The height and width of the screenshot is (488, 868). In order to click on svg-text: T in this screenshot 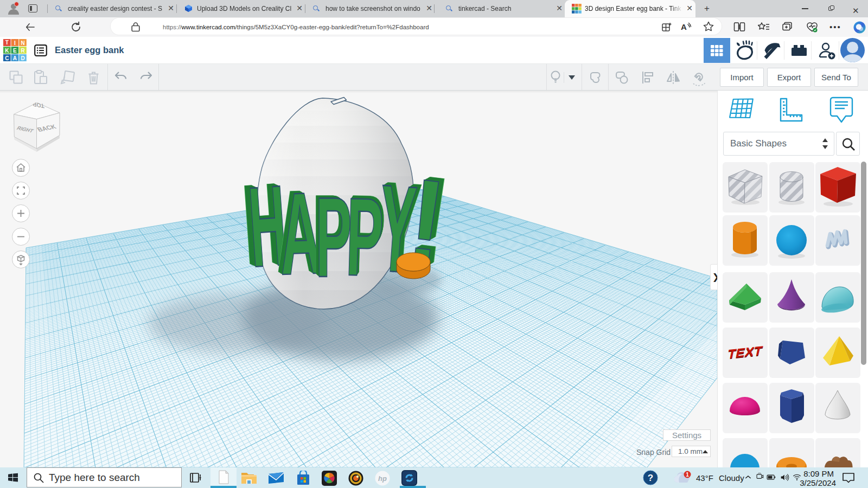, I will do `click(7, 42)`.